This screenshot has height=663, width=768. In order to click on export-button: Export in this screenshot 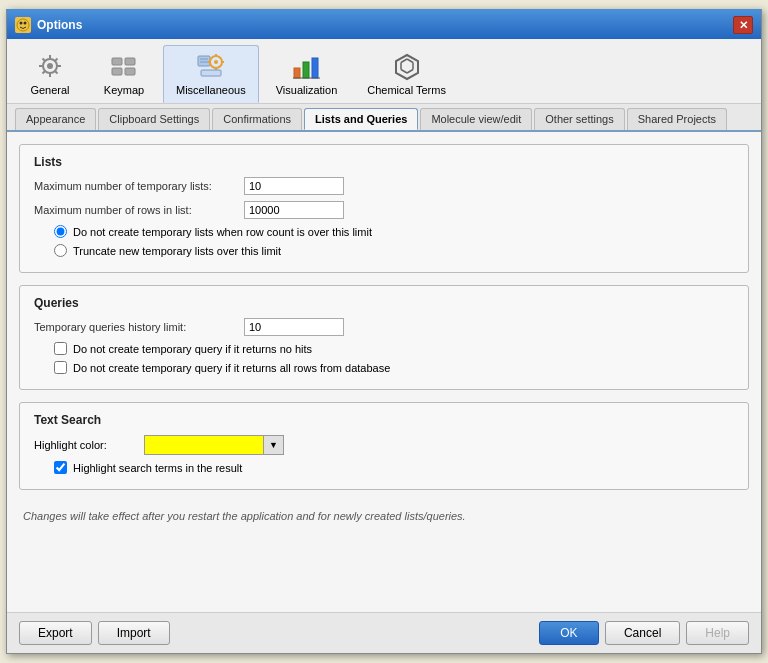, I will do `click(56, 633)`.